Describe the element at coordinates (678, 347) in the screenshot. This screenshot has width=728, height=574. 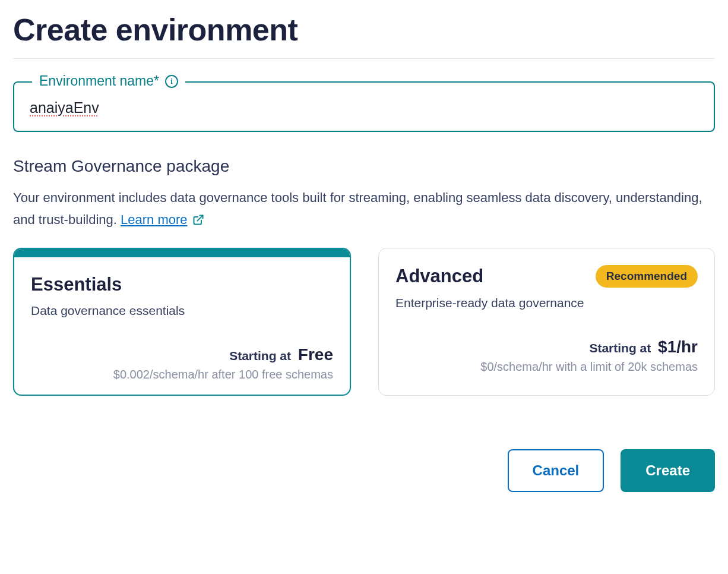
I see `price-value: $1/hr` at that location.